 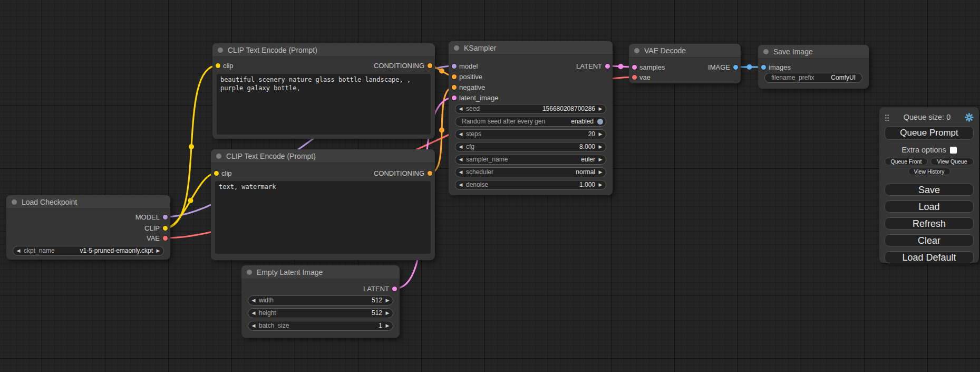 I want to click on save-image-header: Save Image, so click(x=813, y=52).